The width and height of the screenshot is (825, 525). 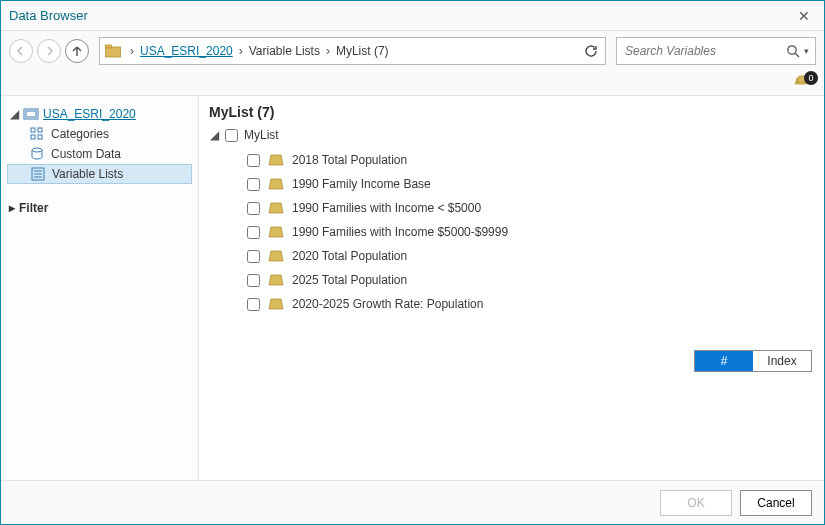 What do you see at coordinates (804, 16) in the screenshot?
I see `close-button: ✕` at bounding box center [804, 16].